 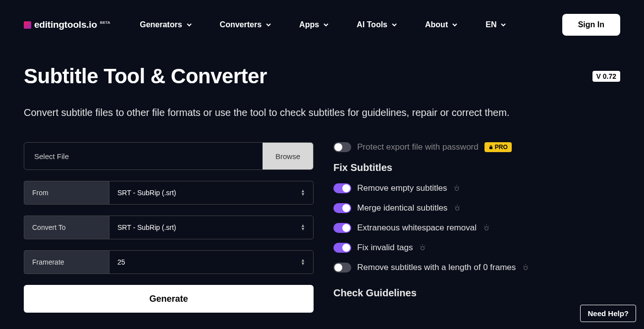 What do you see at coordinates (477, 147) in the screenshot?
I see `protect-row: Protect export file with password PRO` at bounding box center [477, 147].